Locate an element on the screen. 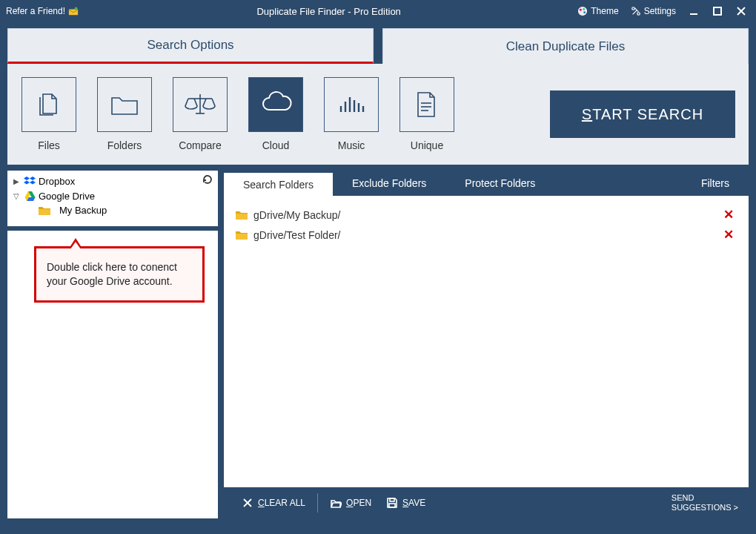 This screenshot has height=534, width=756. tools-icon is located at coordinates (636, 11).